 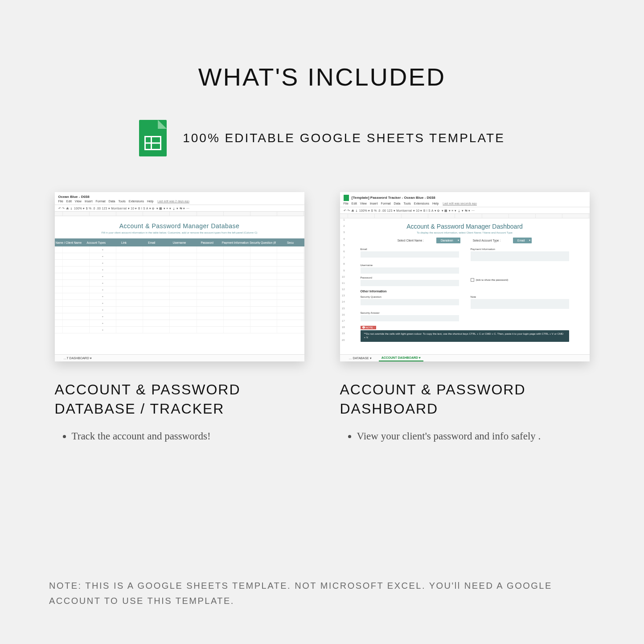 What do you see at coordinates (410, 313) in the screenshot?
I see `security-answer-label: Security Answer` at bounding box center [410, 313].